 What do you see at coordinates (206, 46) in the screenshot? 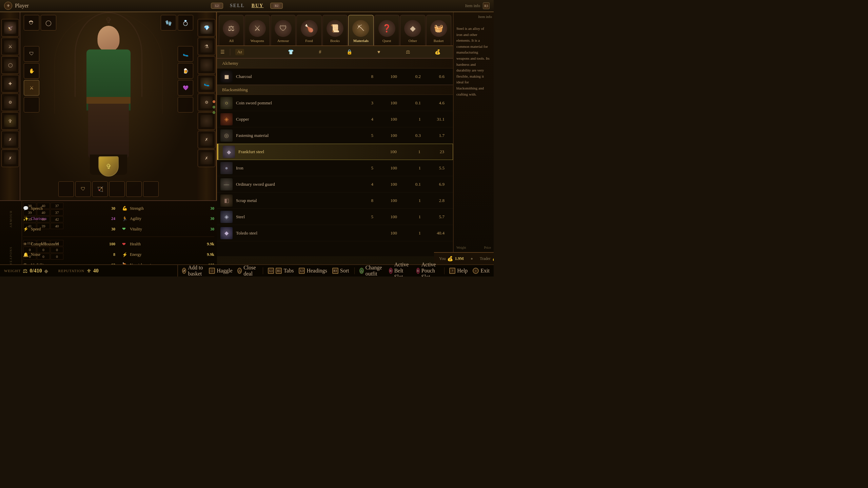
I see `inv-slot-r2: ⚗` at bounding box center [206, 46].